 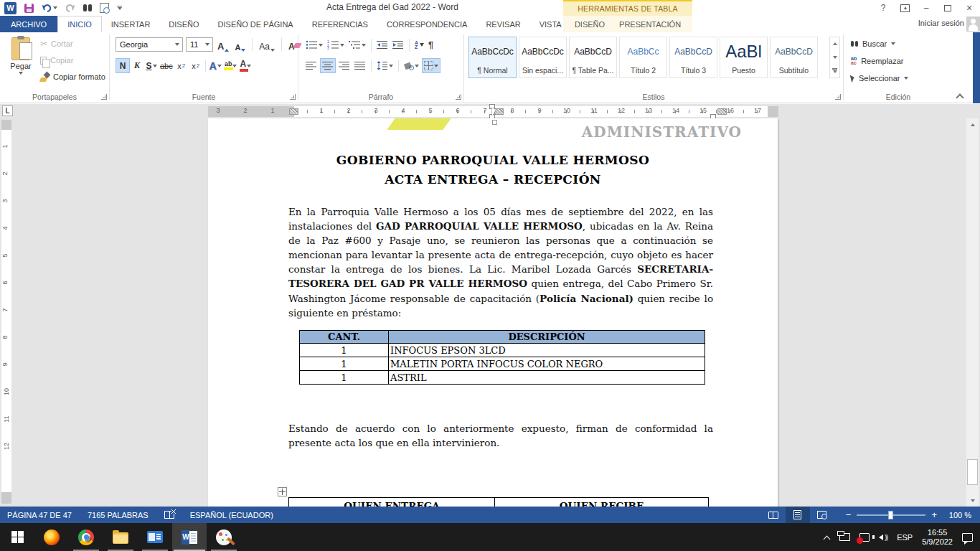 I want to click on align-center-button, so click(x=328, y=66).